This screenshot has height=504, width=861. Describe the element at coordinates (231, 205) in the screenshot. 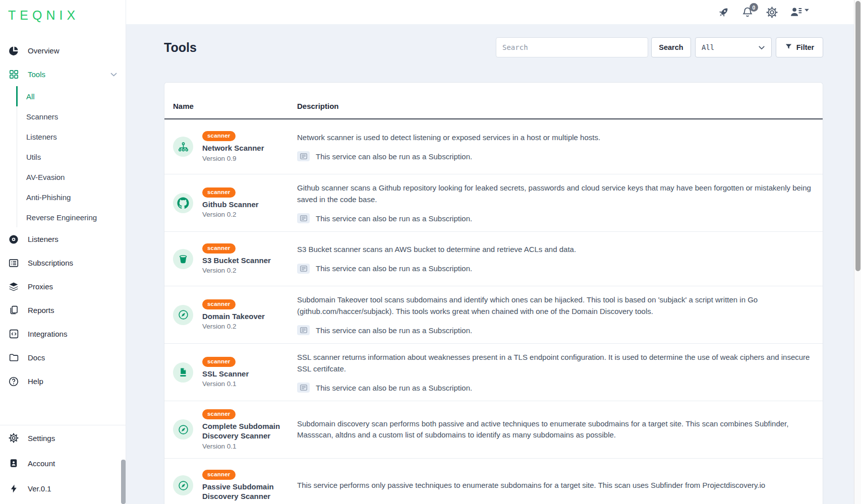

I see `tool-name: Github Scanner` at that location.